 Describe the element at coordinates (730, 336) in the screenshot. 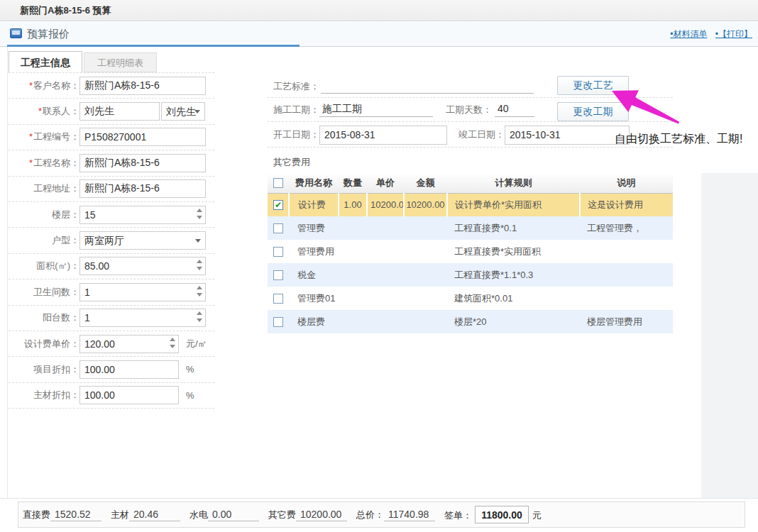

I see `right-background-strip` at that location.